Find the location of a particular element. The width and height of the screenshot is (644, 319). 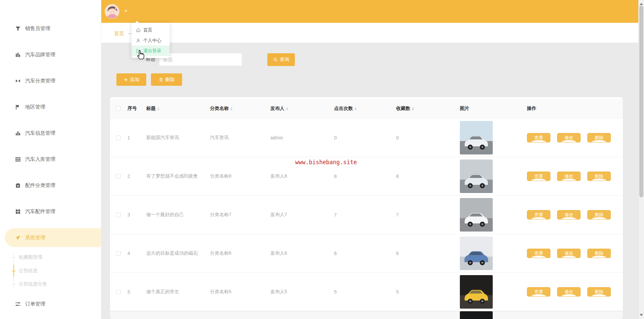

sidebar-item-6: 汽车入库管理 is located at coordinates (50, 159).